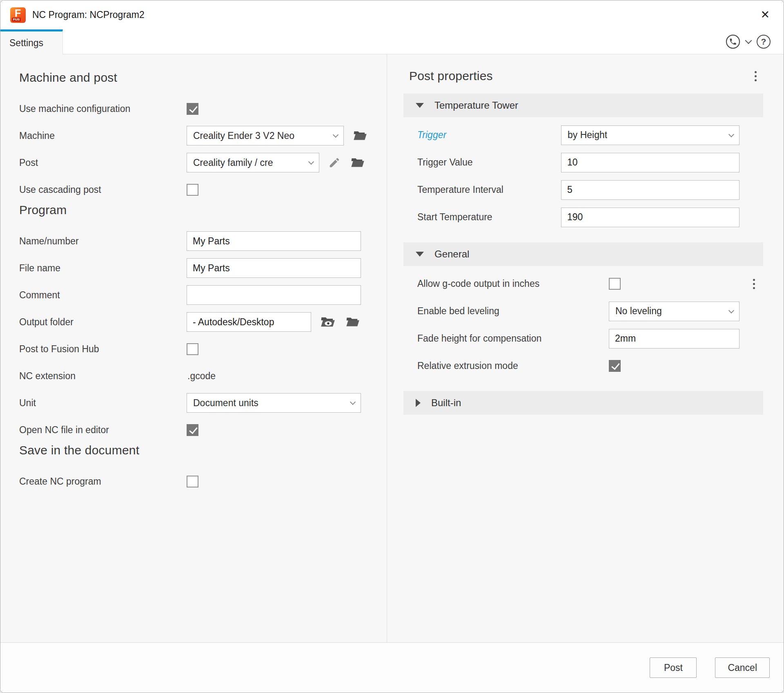  What do you see at coordinates (615, 366) in the screenshot?
I see `relative-extrusion-checkbox` at bounding box center [615, 366].